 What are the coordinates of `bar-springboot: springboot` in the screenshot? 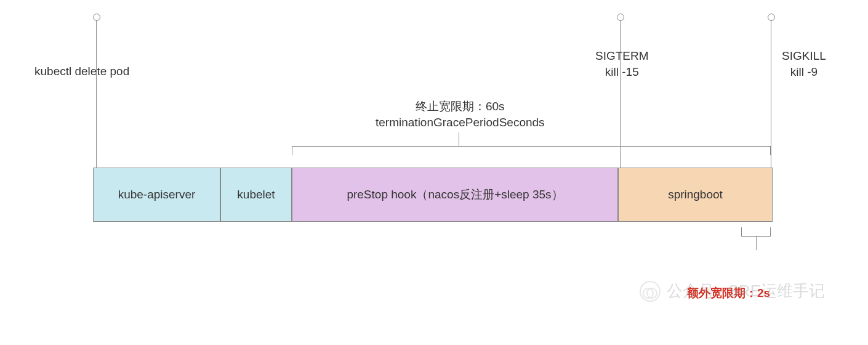 It's located at (696, 195).